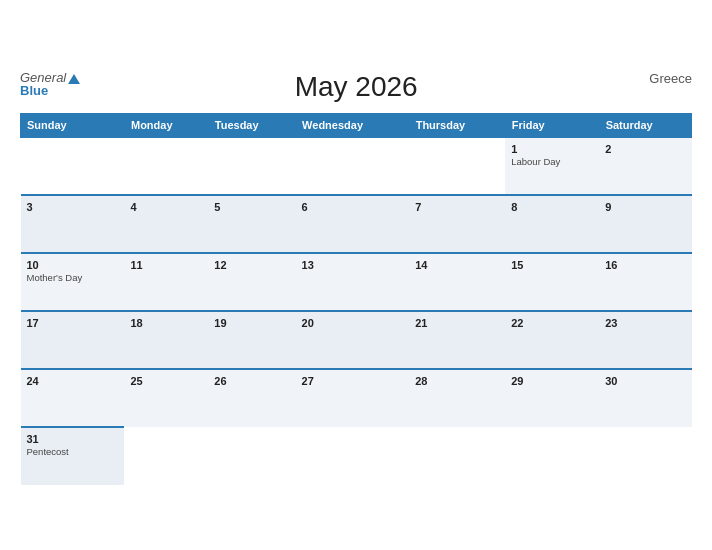 The height and width of the screenshot is (550, 712). What do you see at coordinates (356, 398) in the screenshot?
I see `week-row-5: 24252627282930` at bounding box center [356, 398].